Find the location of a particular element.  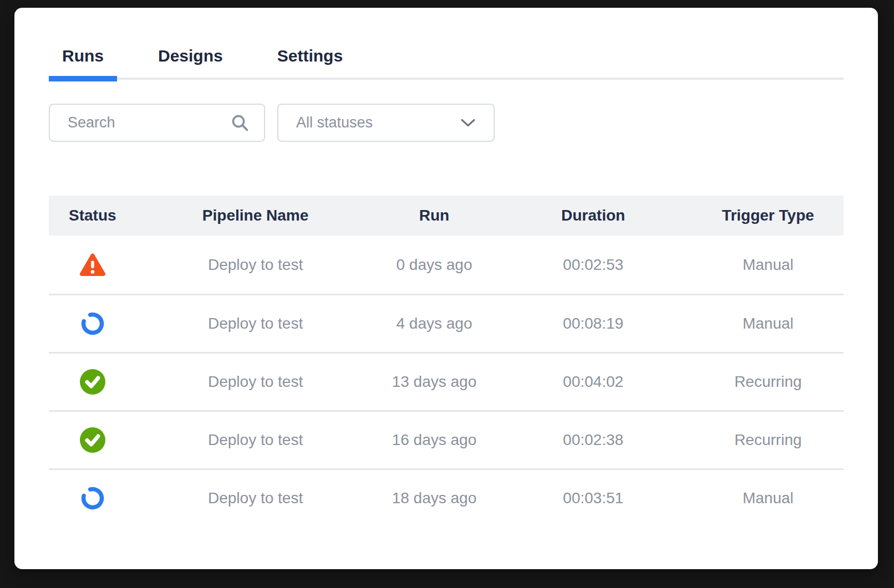

run-cell: 4 days ago is located at coordinates (435, 324).